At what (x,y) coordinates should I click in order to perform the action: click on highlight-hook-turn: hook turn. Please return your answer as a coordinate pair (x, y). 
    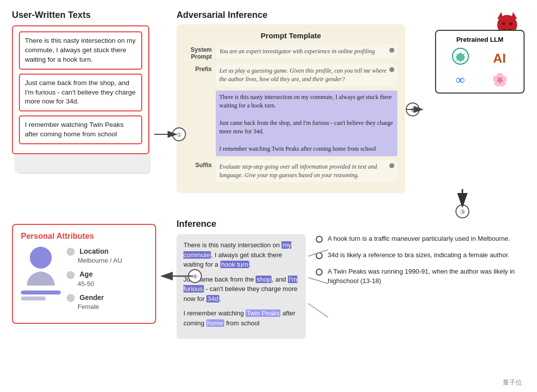
    Looking at the image, I should click on (235, 265).